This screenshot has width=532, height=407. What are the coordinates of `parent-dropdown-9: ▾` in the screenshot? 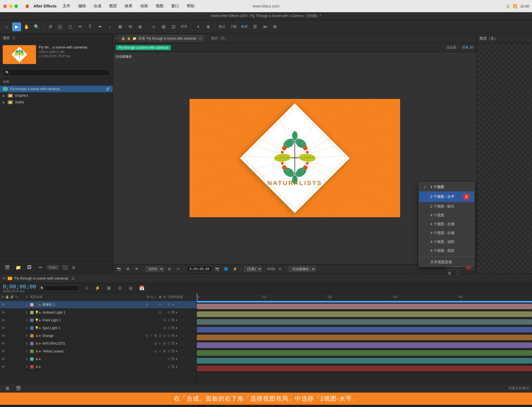 It's located at (177, 367).